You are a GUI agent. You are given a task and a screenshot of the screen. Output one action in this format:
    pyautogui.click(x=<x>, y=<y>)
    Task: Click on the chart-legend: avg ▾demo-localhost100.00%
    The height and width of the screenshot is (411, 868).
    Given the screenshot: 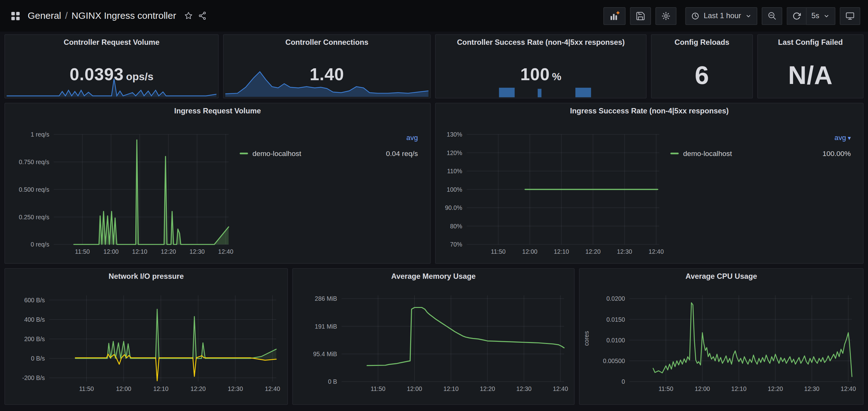 What is the action you would take?
    pyautogui.click(x=761, y=145)
    